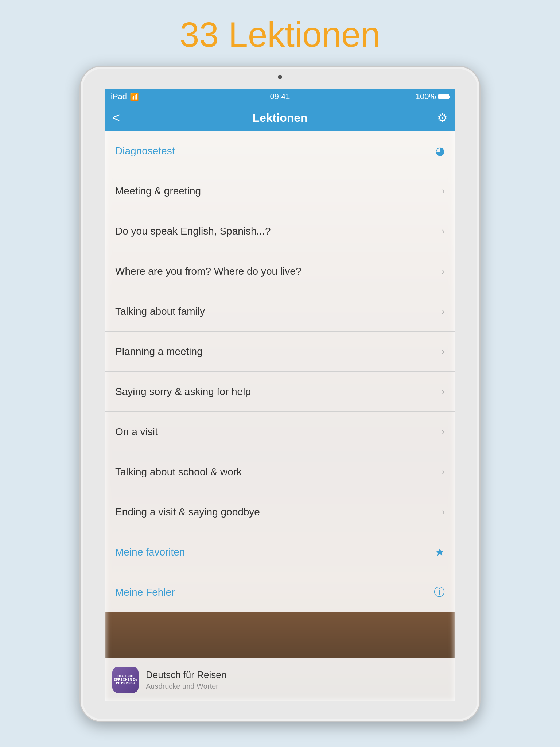 Image resolution: width=560 pixels, height=747 pixels. What do you see at coordinates (439, 592) in the screenshot?
I see `info-icon: ⓘ` at bounding box center [439, 592].